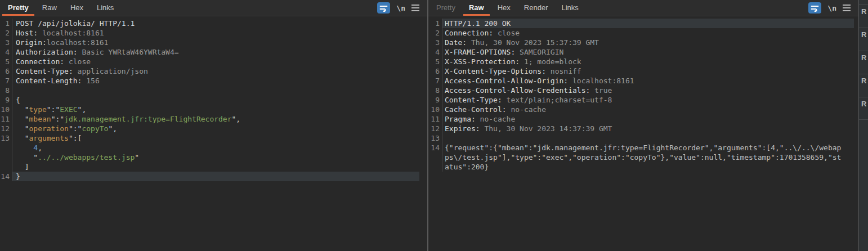  I want to click on token: ], so click(23, 167).